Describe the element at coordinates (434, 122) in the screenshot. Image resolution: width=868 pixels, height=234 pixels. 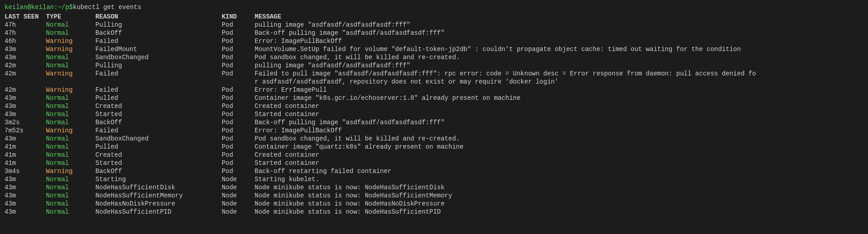
I see `table-row: 3m2sNormalBackOffPodBack-off pulling ima…` at that location.